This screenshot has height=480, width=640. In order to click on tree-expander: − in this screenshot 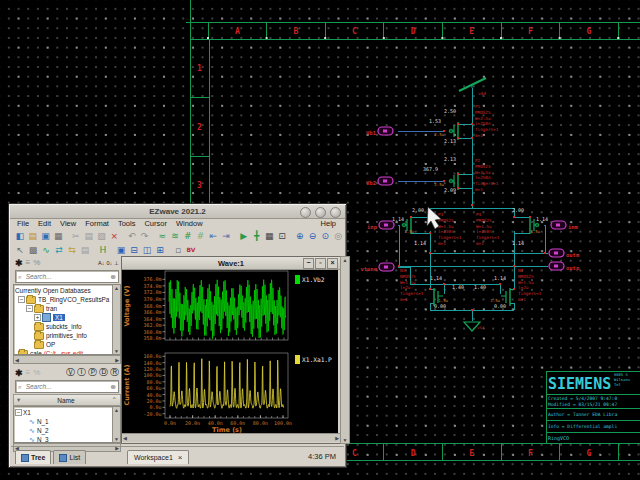, I will do `click(30, 308)`.